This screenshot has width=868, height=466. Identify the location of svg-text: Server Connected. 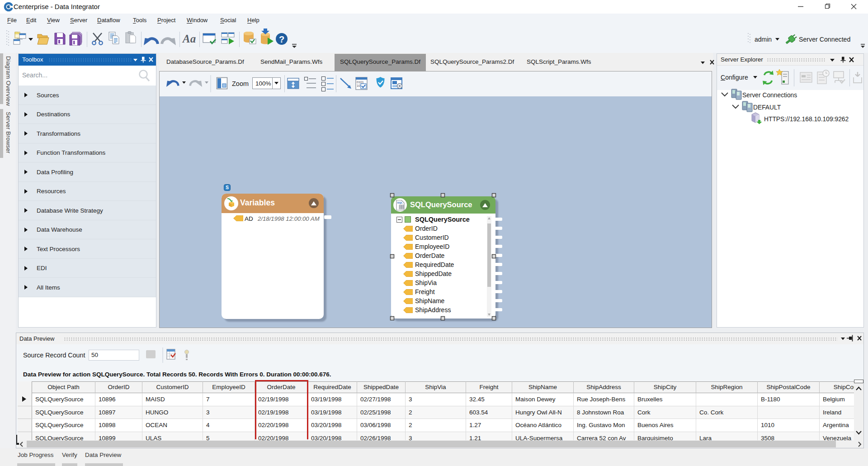
(825, 39).